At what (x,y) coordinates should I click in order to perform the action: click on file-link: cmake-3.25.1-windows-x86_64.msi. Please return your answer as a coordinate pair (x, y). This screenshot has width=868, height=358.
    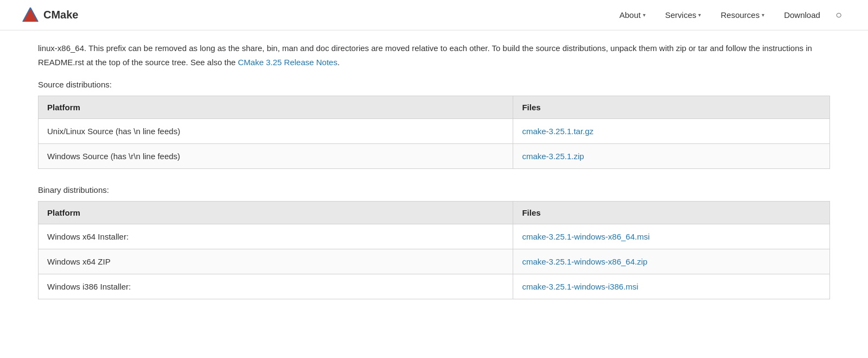
    Looking at the image, I should click on (586, 237).